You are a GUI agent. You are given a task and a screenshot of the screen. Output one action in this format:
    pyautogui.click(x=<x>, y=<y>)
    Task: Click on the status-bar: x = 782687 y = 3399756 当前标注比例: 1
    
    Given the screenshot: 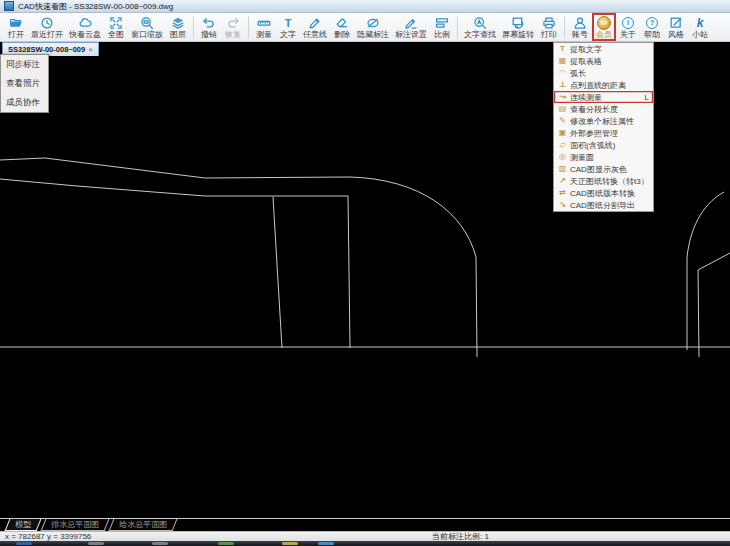 What is the action you would take?
    pyautogui.click(x=365, y=536)
    